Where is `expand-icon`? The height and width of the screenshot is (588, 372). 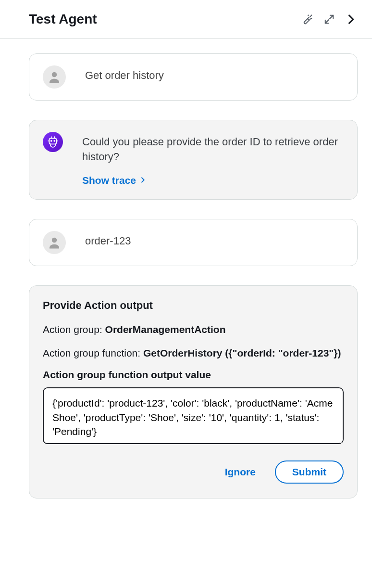
expand-icon is located at coordinates (329, 19).